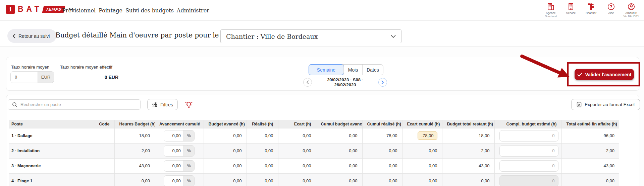 This screenshot has width=644, height=186. I want to click on user-icon, so click(631, 7).